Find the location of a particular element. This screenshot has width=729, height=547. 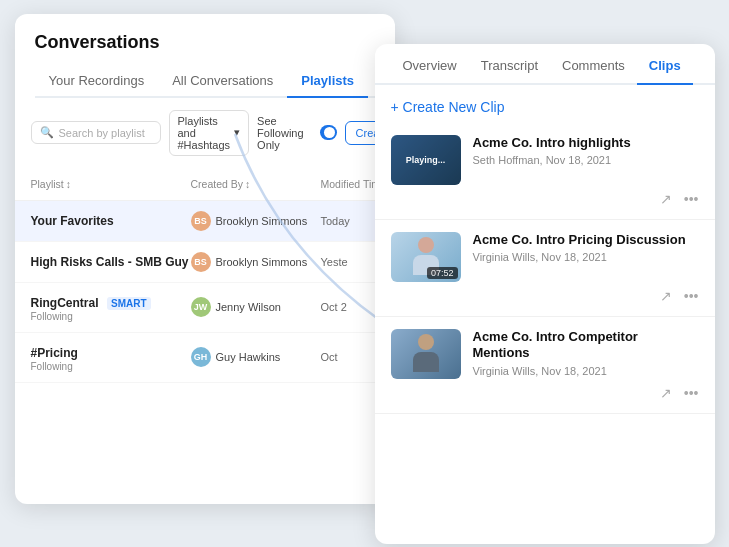

filter-label: Playlists and #Hashtags is located at coordinates (204, 133).